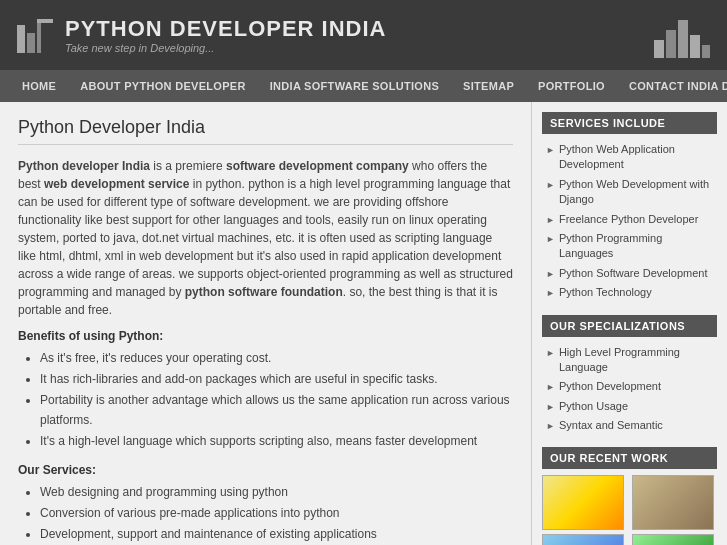 Image resolution: width=727 pixels, height=545 pixels. What do you see at coordinates (276, 534) in the screenshot?
I see `service-item: Development, support and maintenance of …` at bounding box center [276, 534].